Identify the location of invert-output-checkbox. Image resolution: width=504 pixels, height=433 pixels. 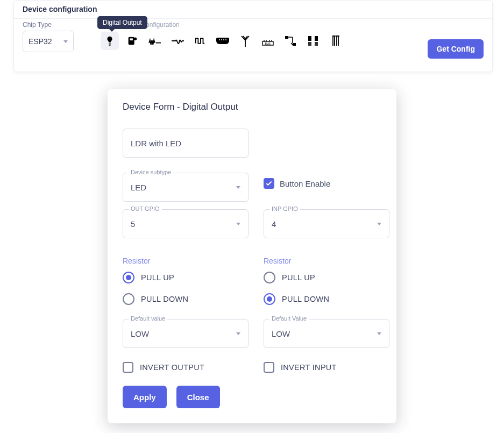
(128, 367).